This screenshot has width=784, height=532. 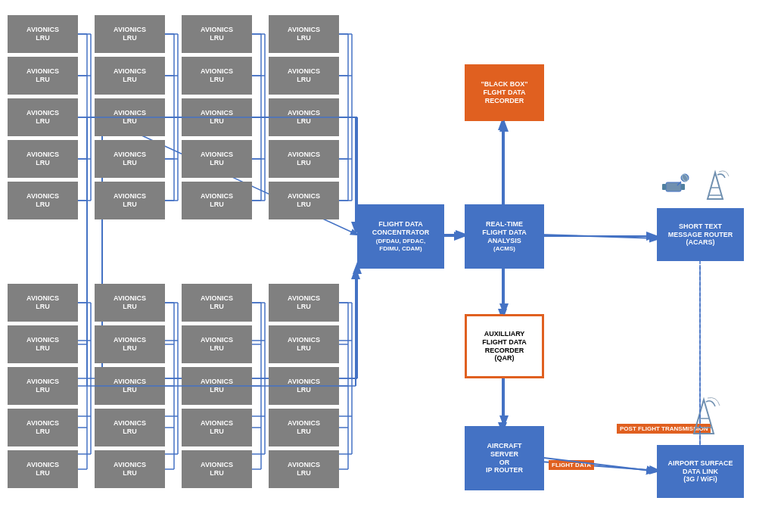 What do you see at coordinates (216, 76) in the screenshot?
I see `avionics-lru-c3r2: AVIONICSLRU` at bounding box center [216, 76].